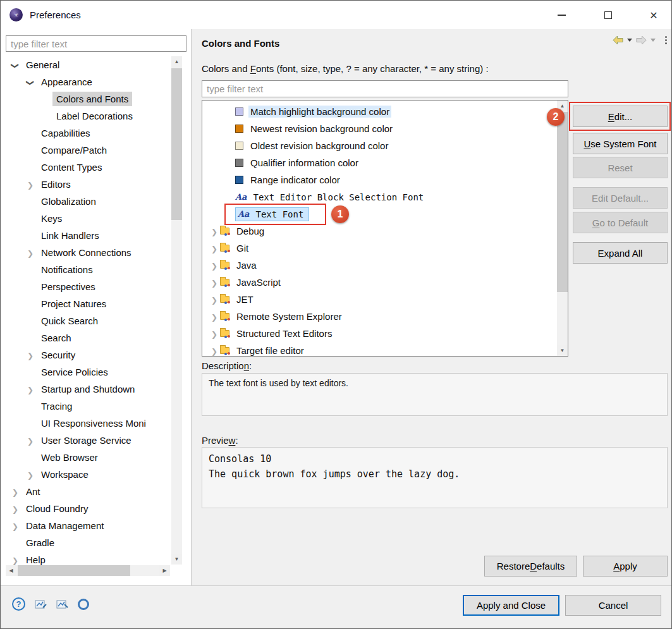  I want to click on list-item-match-highlight: Match highlight background color, so click(379, 111).